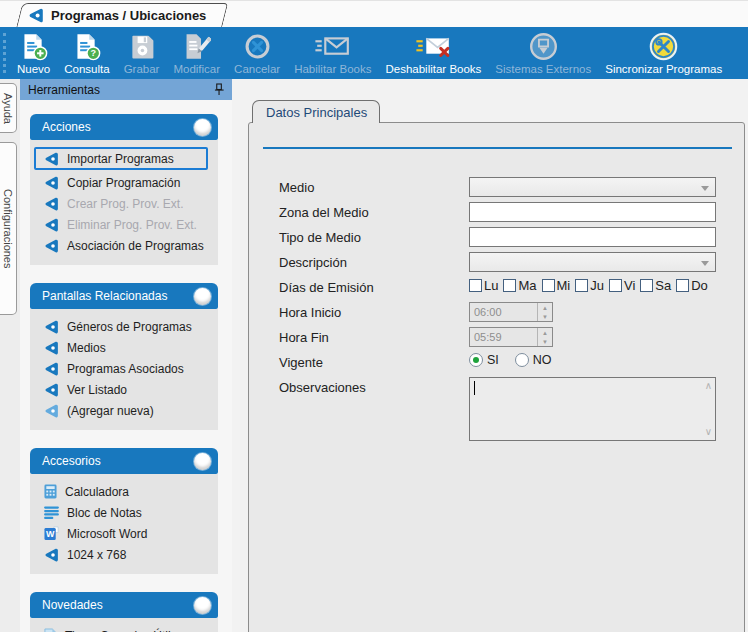 The width and height of the screenshot is (748, 632). I want to click on vigente-label: Vigente, so click(374, 361).